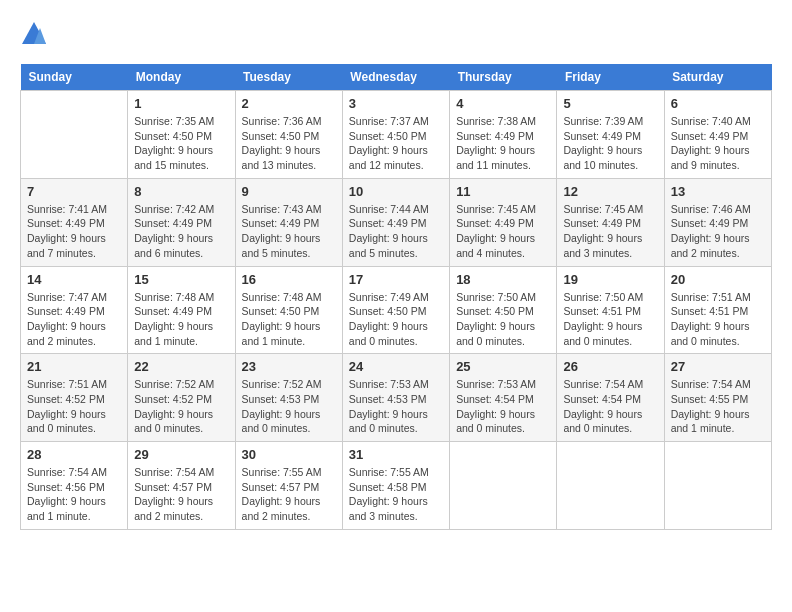  What do you see at coordinates (288, 486) in the screenshot?
I see `calendar-cell: 30Sunrise: 7:55 AM Sunset: 4:57 PM Dayli…` at bounding box center [288, 486].